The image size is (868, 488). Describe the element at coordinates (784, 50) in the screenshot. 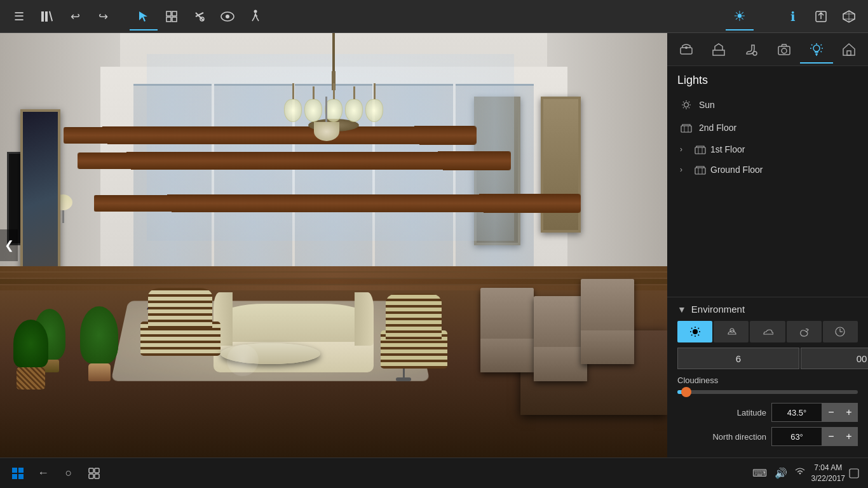

I see `panel-tab-camera` at that location.